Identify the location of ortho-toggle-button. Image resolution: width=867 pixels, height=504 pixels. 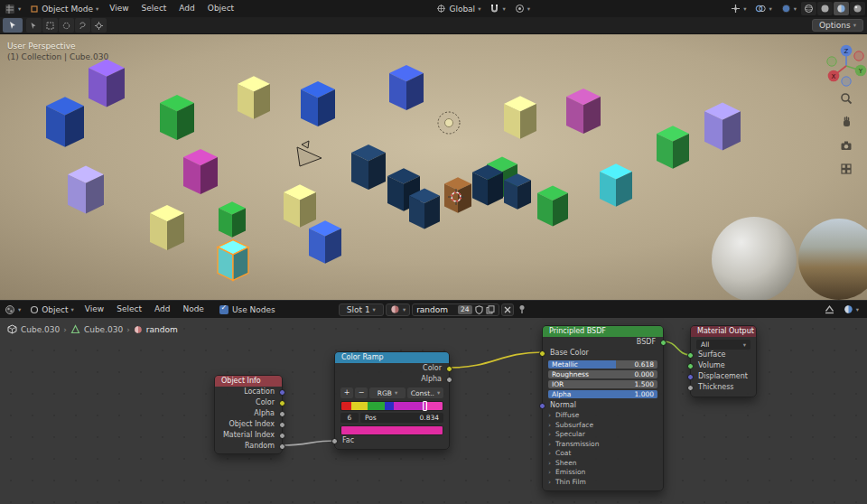
(846, 169).